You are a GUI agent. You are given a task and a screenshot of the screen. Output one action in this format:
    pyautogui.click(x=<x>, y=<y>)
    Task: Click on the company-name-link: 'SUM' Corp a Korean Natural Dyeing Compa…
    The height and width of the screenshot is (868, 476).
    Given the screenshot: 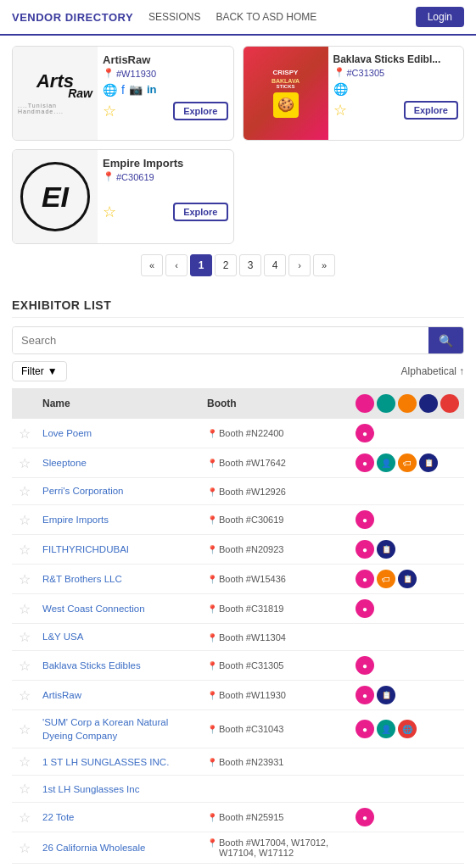 What is the action you would take?
    pyautogui.click(x=105, y=729)
    